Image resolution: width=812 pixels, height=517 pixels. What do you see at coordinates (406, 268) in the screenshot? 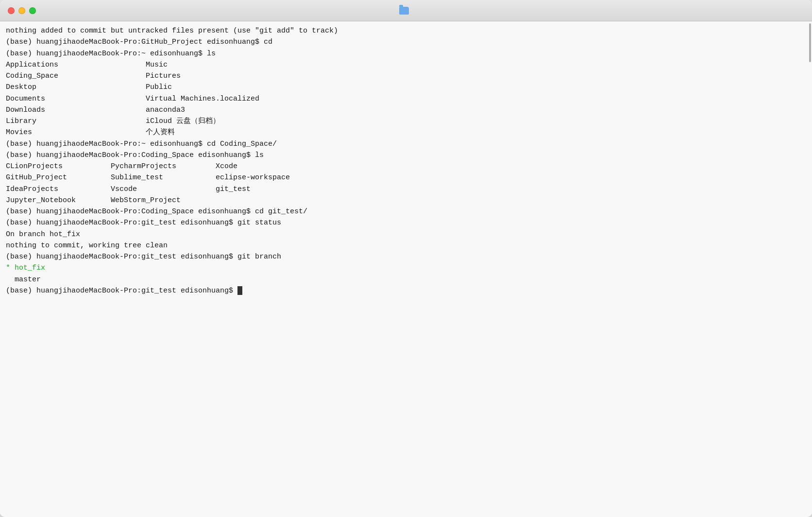
I see `terminal-line: * hot_fix` at bounding box center [406, 268].